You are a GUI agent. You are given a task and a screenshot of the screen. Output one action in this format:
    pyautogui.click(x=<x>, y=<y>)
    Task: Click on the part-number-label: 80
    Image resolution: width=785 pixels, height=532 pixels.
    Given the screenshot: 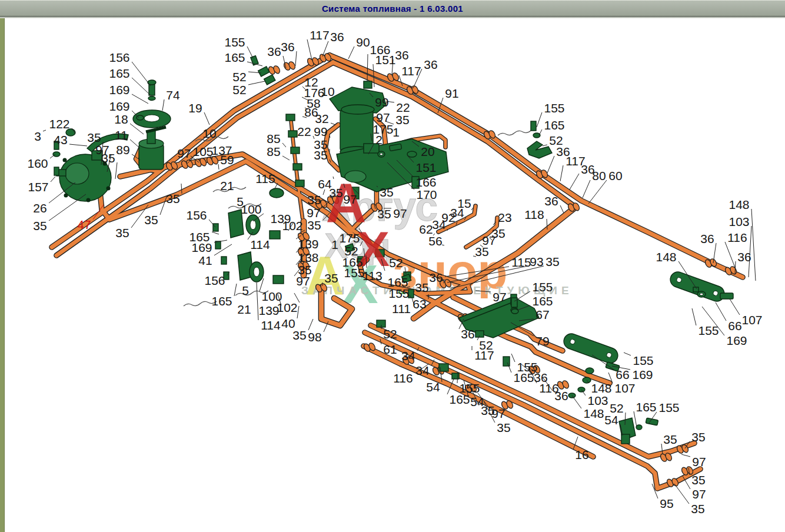 What is the action you would take?
    pyautogui.click(x=599, y=175)
    